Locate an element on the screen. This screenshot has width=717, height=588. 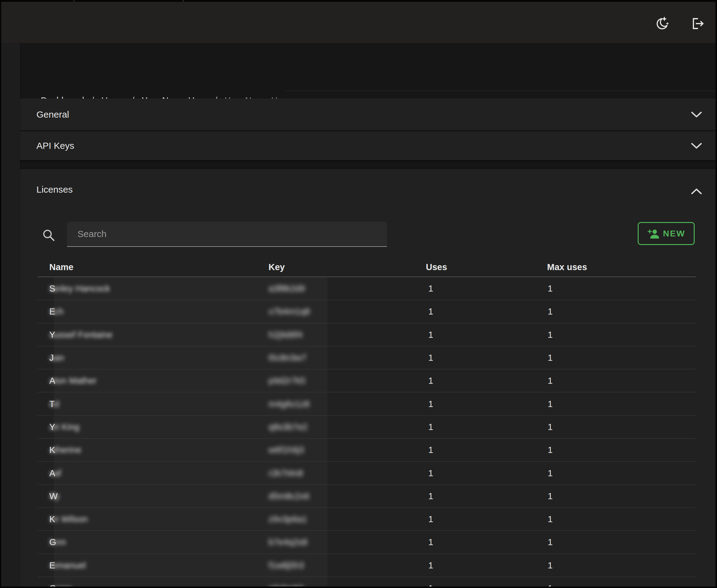
app-bar is located at coordinates (358, 22).